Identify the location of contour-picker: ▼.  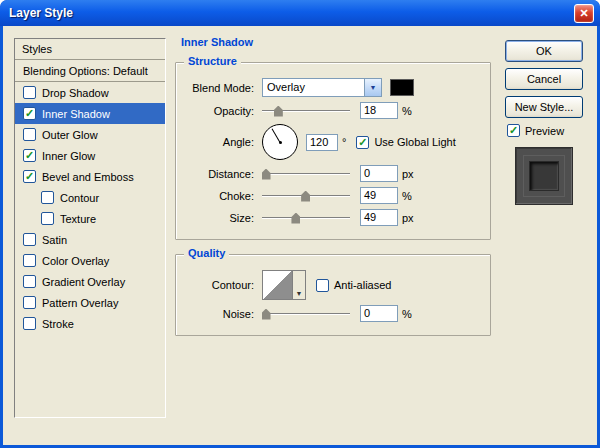
(284, 285).